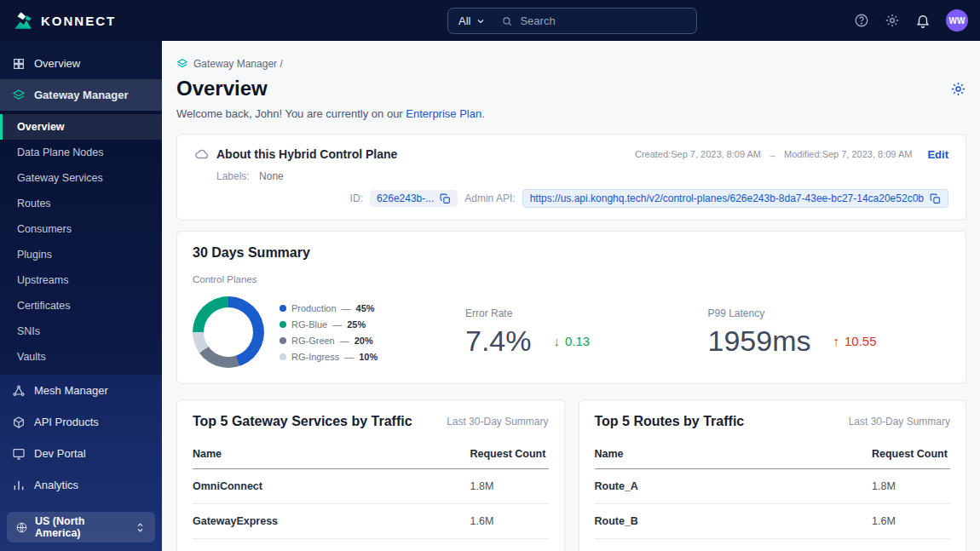 The width and height of the screenshot is (980, 551). Describe the element at coordinates (230, 64) in the screenshot. I see `breadcrumb: Gateway Manager /` at that location.